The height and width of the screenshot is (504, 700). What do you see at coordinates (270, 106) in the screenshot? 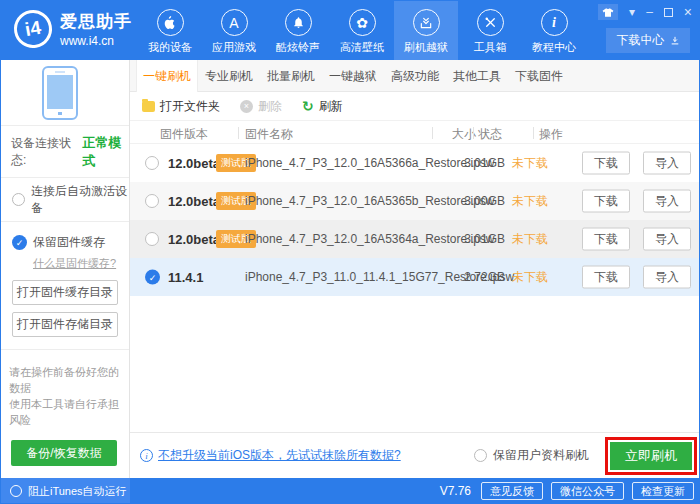
I see `delete-label: 删除` at bounding box center [270, 106].